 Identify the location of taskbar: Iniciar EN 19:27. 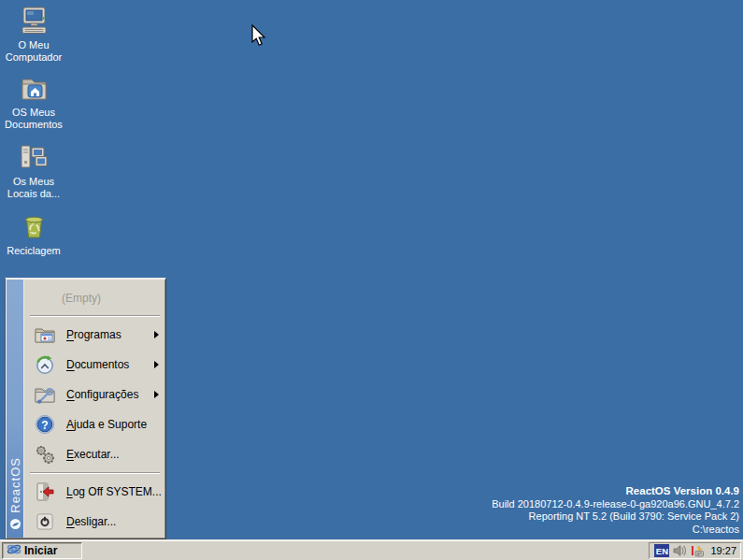
(372, 550).